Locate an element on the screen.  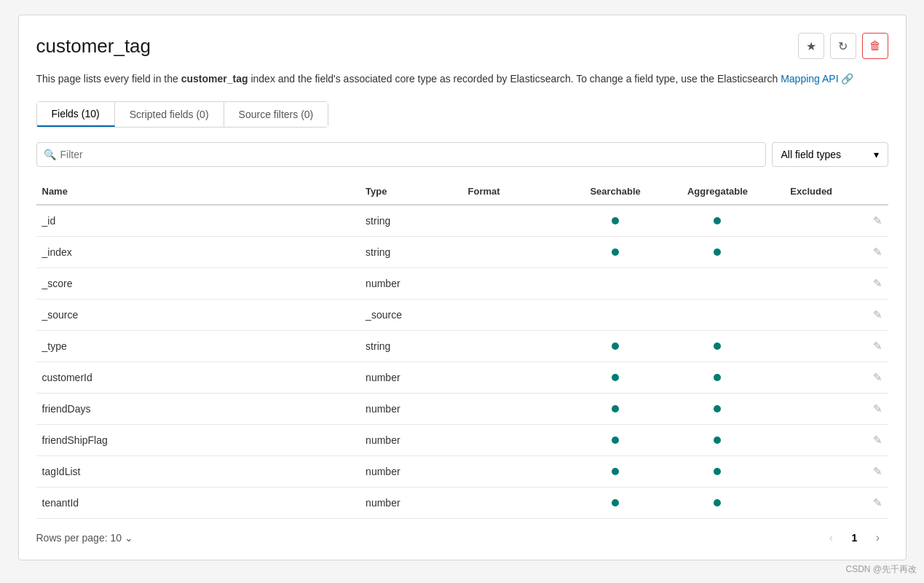
watermark: CSDN @先千再改 is located at coordinates (881, 570).